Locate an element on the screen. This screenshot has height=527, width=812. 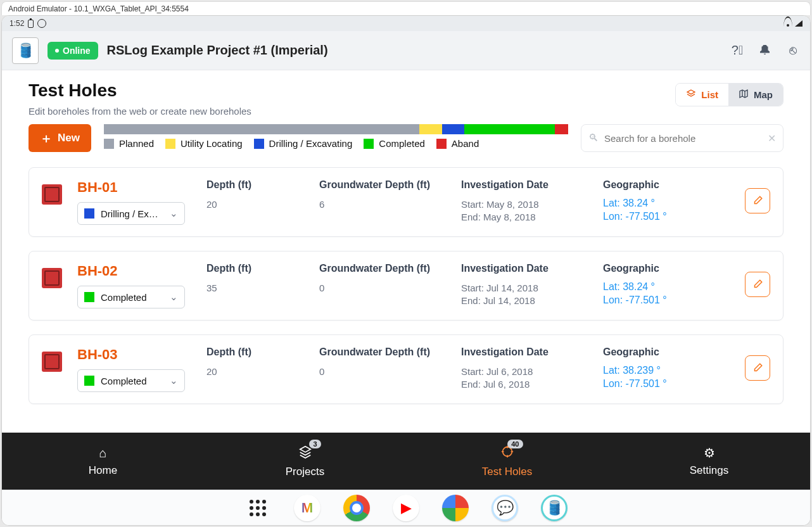
battery-icon is located at coordinates (30, 24).